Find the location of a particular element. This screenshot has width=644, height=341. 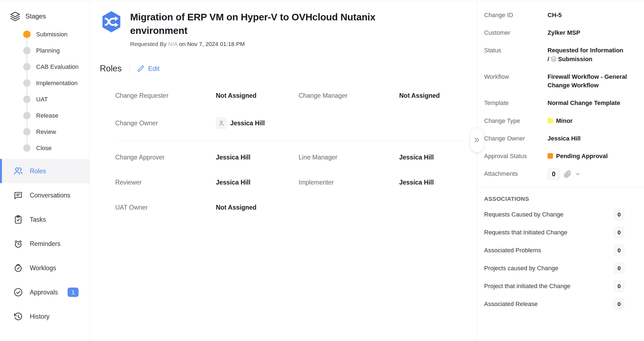

sidebar-item-label: History is located at coordinates (40, 317).